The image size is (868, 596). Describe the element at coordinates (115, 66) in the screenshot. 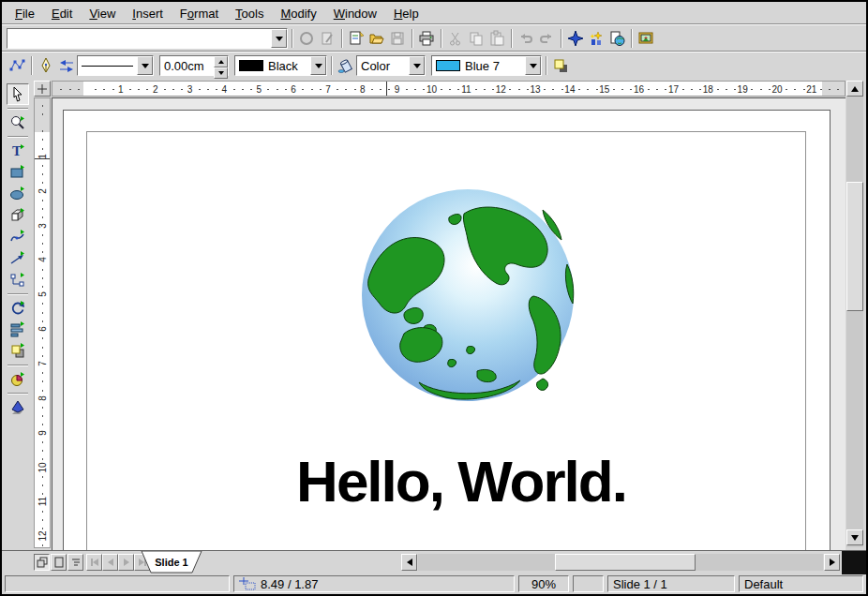

I see `line-style-combobox` at that location.